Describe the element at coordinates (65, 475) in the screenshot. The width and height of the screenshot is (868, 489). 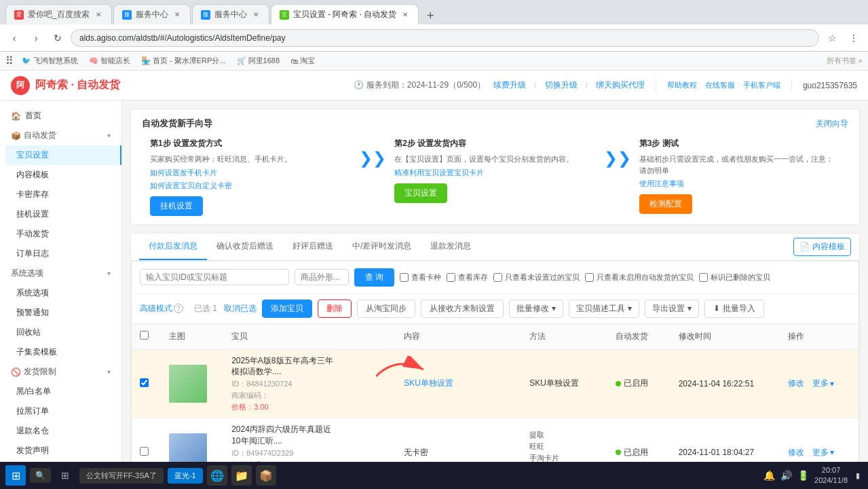
I see `taskbar-task-view: ⊞` at that location.